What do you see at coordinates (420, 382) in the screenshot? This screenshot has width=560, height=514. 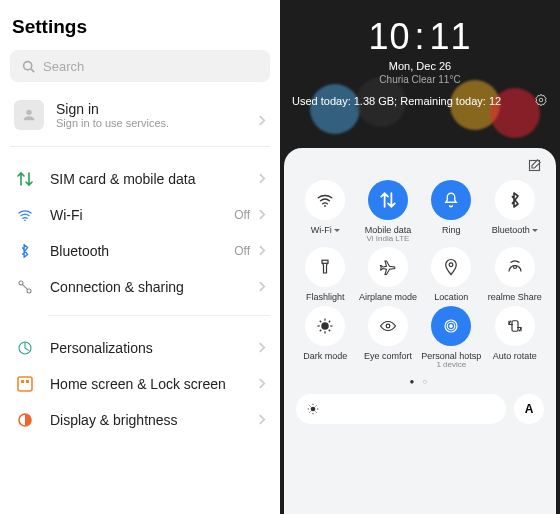 I see `page-indicator: ● ○` at bounding box center [420, 382].